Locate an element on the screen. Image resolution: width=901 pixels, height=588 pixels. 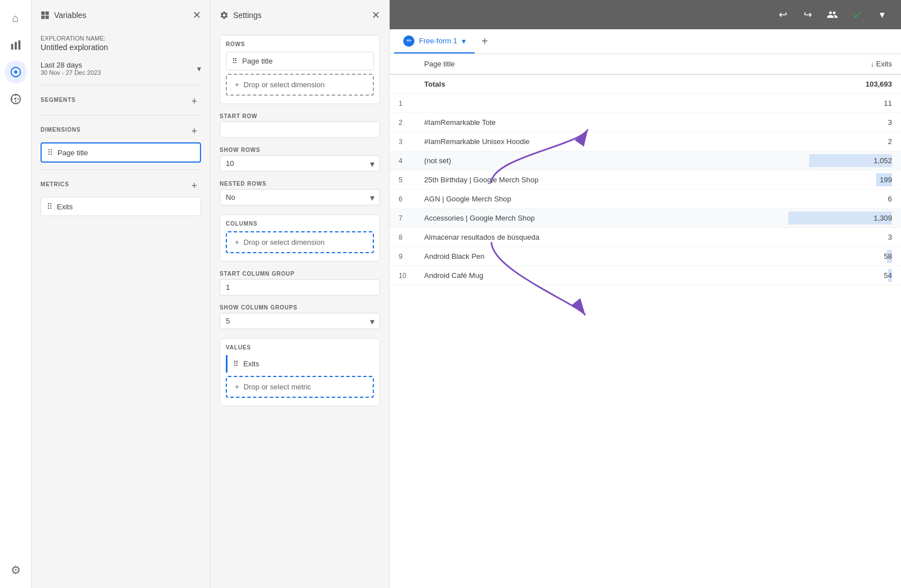
dimensions-label: DIMENSIONS is located at coordinates (61, 129).